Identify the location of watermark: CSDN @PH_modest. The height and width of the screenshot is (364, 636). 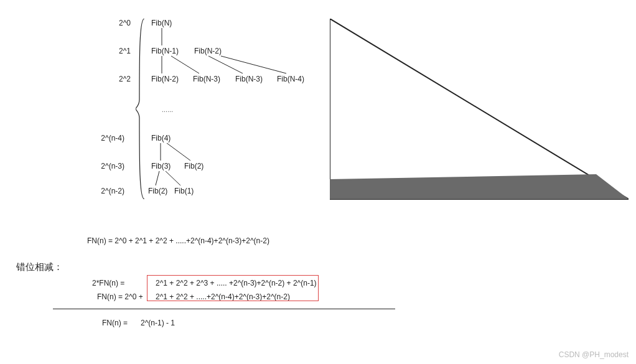
(594, 355).